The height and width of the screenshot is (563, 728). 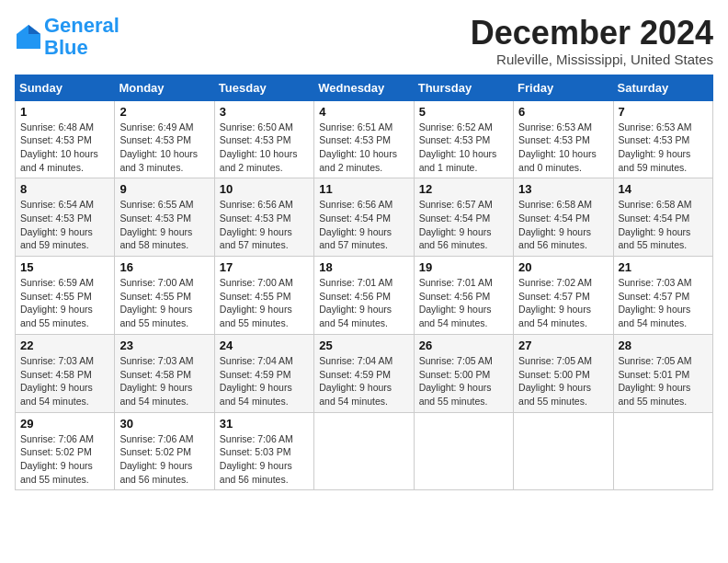 What do you see at coordinates (563, 346) in the screenshot?
I see `day-number: 27` at bounding box center [563, 346].